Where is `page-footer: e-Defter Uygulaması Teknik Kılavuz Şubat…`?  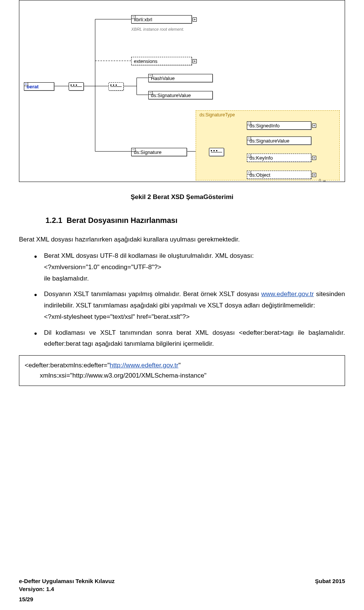
page-footer: e-Defter Uygulaması Teknik Kılavuz Şubat… is located at coordinates (182, 590).